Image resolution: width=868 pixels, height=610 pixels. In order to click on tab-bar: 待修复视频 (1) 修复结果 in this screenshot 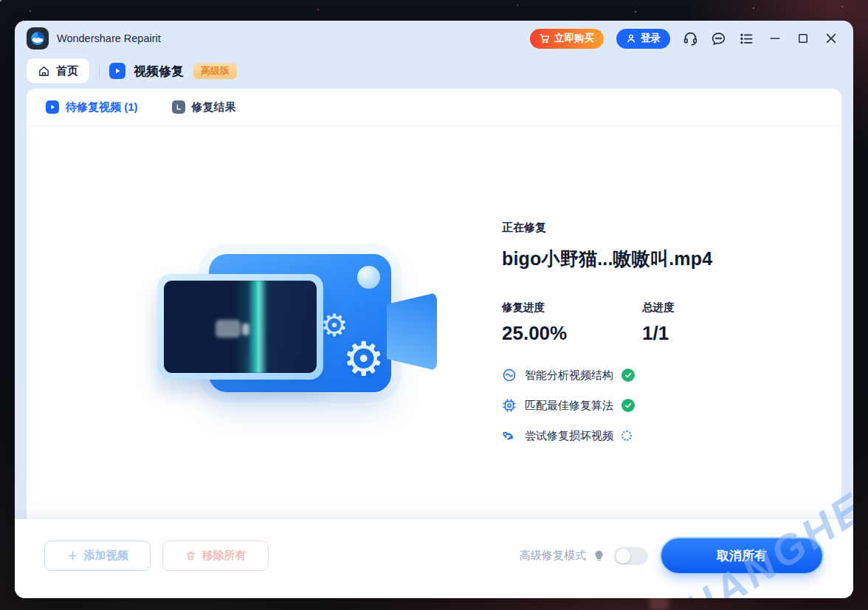, I will do `click(434, 108)`.